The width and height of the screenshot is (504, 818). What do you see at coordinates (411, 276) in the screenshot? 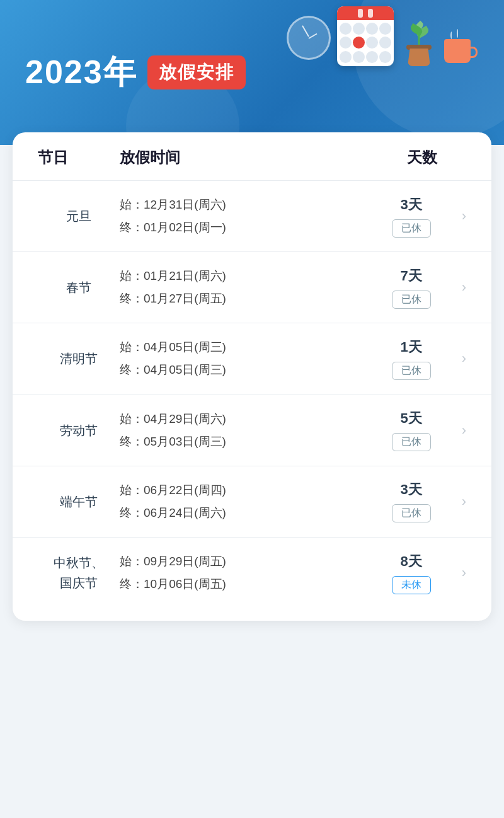
I see `days-count: 7天` at bounding box center [411, 276].